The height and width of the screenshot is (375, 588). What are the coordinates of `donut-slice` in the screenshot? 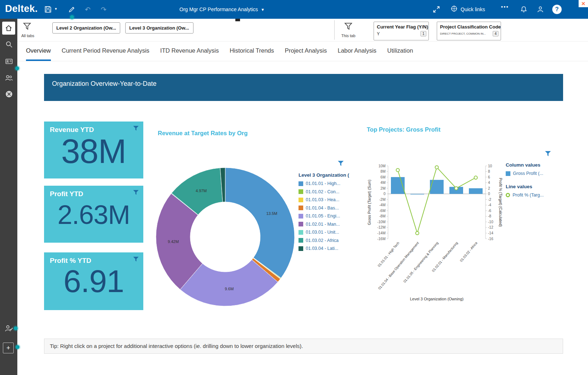 It's located at (260, 223).